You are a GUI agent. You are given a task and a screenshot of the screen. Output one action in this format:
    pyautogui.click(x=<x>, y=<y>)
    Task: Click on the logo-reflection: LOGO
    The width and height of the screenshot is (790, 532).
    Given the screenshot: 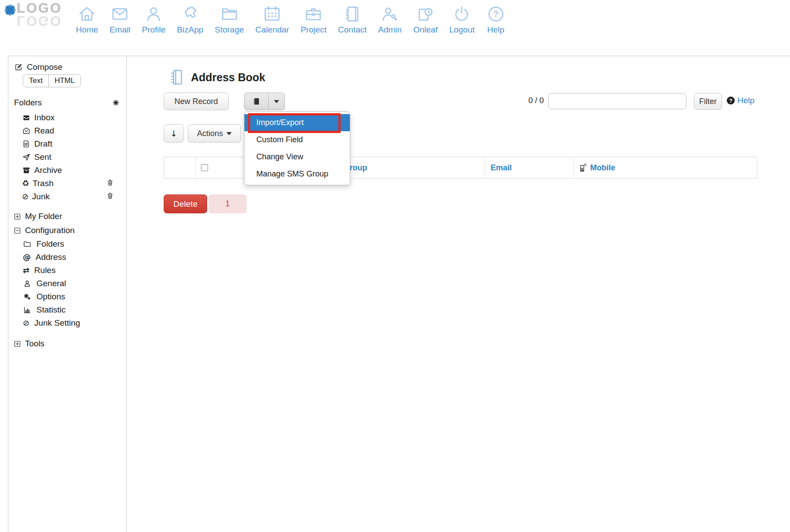 What is the action you would take?
    pyautogui.click(x=40, y=21)
    